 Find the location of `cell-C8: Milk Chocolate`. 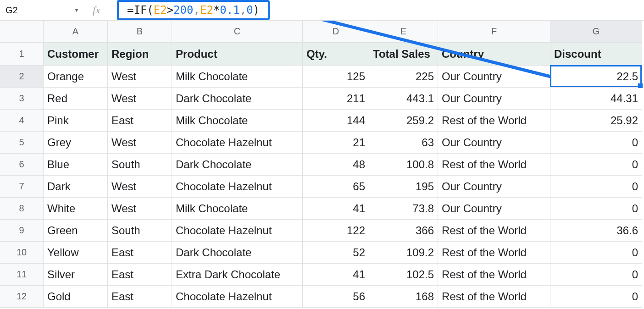

cell-C8: Milk Chocolate is located at coordinates (238, 209).